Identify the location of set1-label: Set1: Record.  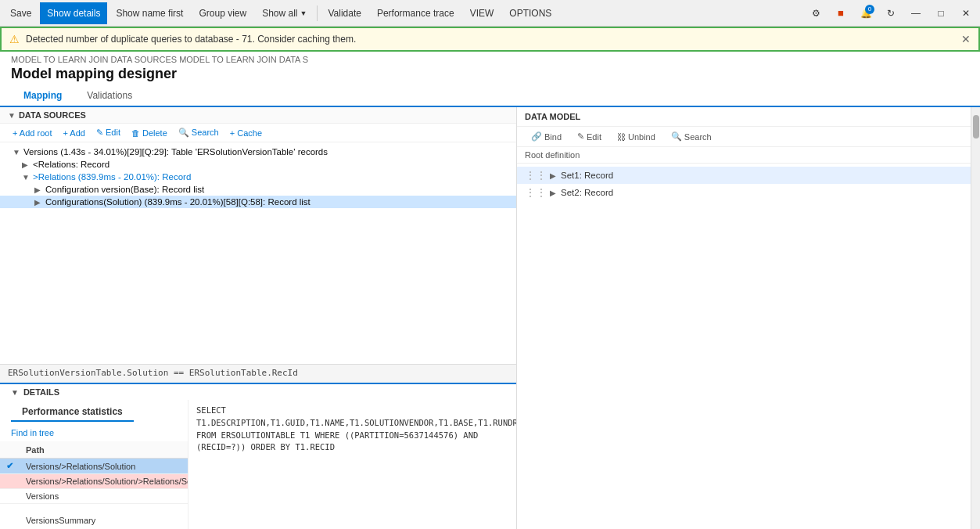
(587, 175).